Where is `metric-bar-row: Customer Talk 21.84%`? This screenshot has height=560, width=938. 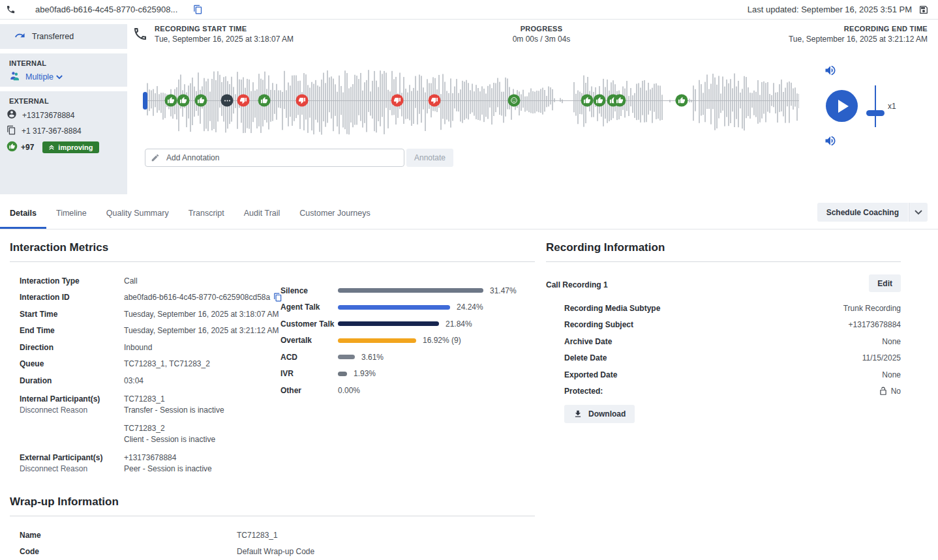
metric-bar-row: Customer Talk 21.84% is located at coordinates (404, 324).